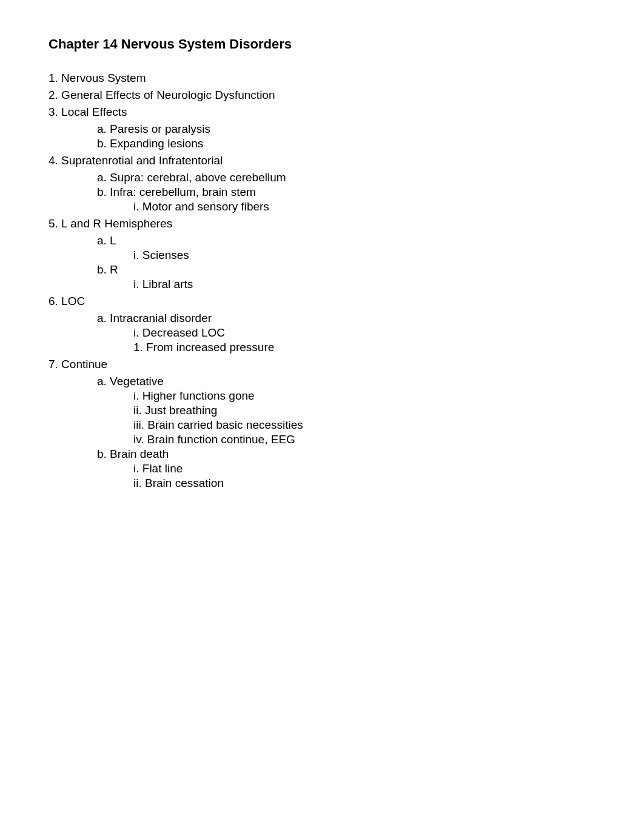 The image size is (644, 835). I want to click on item-4a: a. Supra: cerebral, above cerebellum, so click(322, 178).